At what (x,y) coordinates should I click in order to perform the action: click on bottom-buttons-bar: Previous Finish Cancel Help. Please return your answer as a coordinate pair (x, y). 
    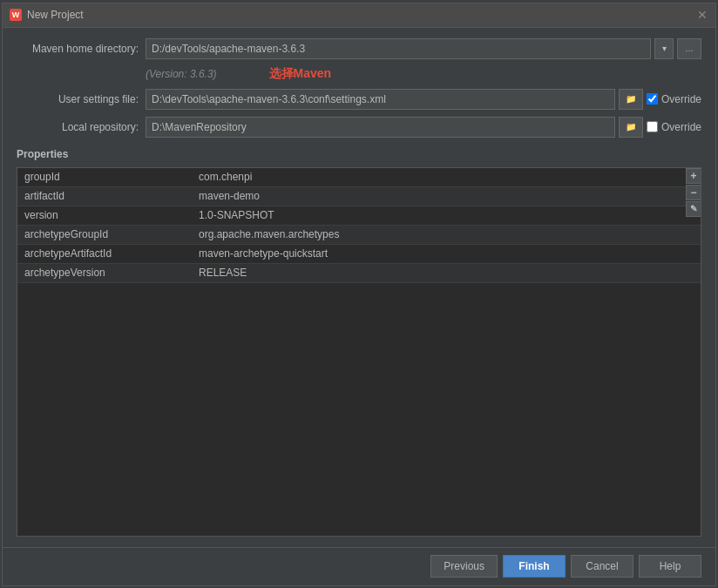
    Looking at the image, I should click on (359, 566).